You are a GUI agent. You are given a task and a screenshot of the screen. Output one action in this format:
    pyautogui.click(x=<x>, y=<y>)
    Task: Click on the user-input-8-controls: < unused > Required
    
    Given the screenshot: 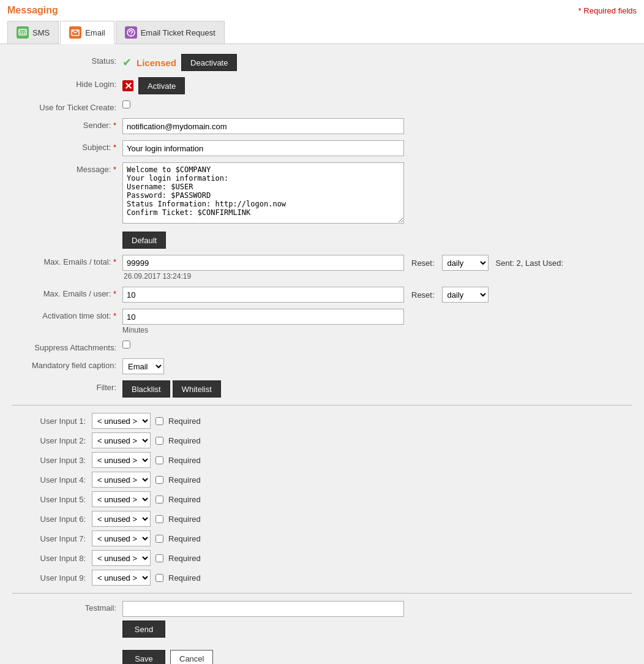 What is the action you would take?
    pyautogui.click(x=146, y=558)
    